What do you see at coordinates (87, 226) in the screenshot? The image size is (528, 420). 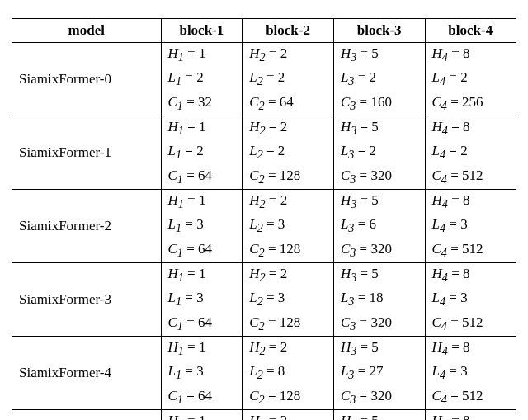 I see `model-name: SiamixFormer-2` at bounding box center [87, 226].